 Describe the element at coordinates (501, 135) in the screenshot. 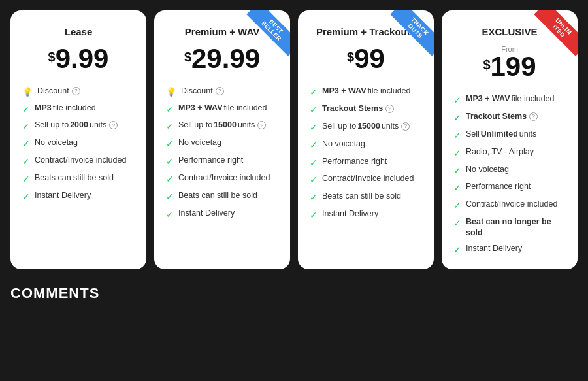

I see `feature-text: Sell Unlimited units` at that location.